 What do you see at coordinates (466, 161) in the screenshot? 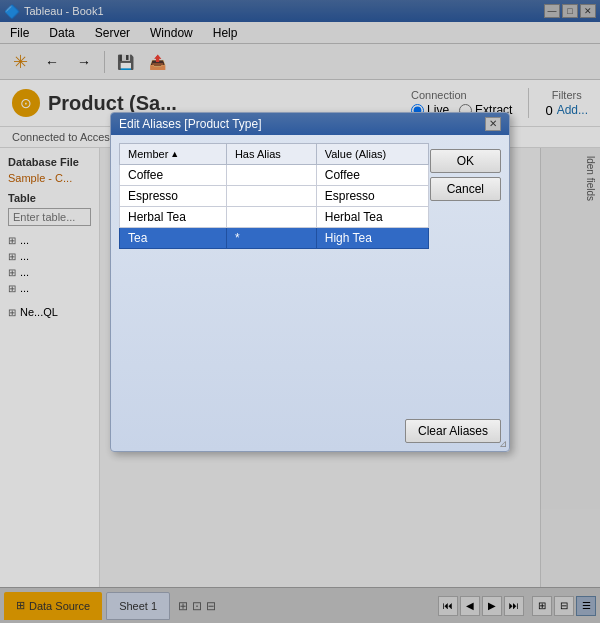
I see `ok-button: OK` at bounding box center [466, 161].